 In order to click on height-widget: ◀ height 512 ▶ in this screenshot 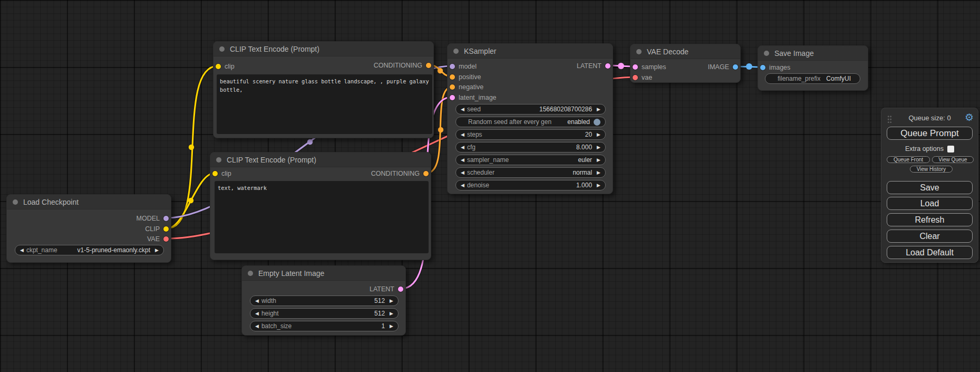, I will do `click(324, 313)`.